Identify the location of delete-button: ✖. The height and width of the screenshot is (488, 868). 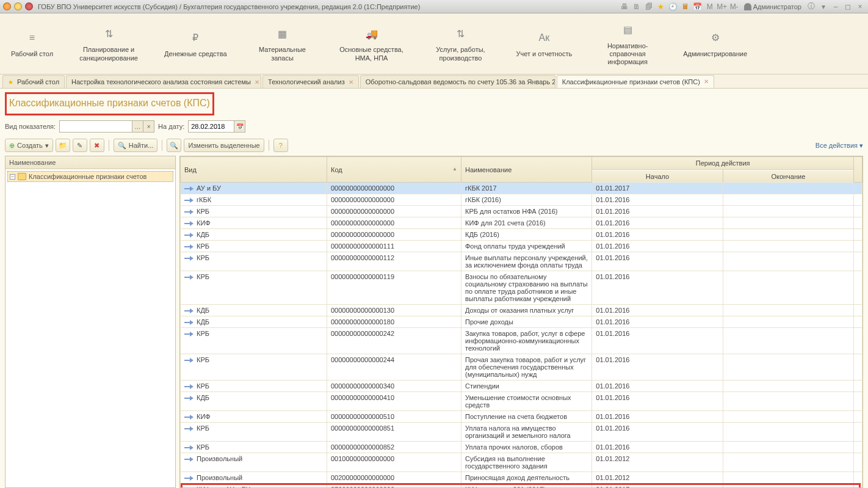
(97, 145).